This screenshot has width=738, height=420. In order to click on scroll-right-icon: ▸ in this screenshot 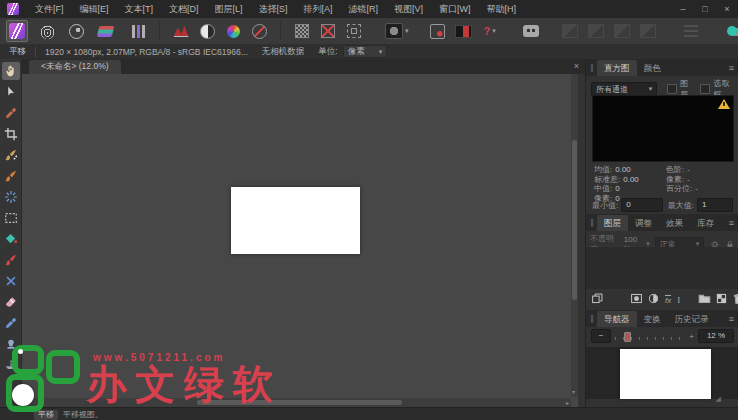, I will do `click(568, 403)`.